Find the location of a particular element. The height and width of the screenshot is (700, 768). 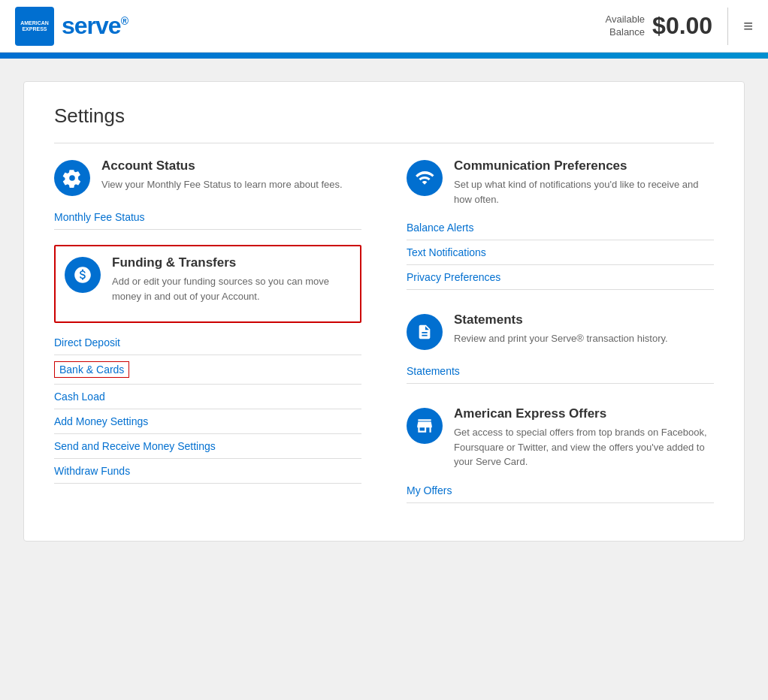

header-logo-area: AMERICANEXPRESS serve® is located at coordinates (71, 26).